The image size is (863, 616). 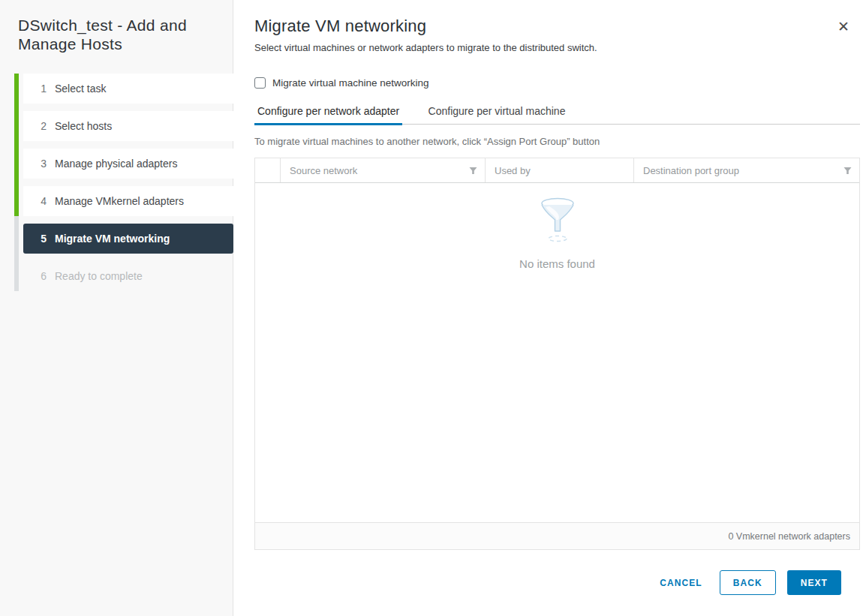 What do you see at coordinates (80, 89) in the screenshot?
I see `step-label: Select task` at bounding box center [80, 89].